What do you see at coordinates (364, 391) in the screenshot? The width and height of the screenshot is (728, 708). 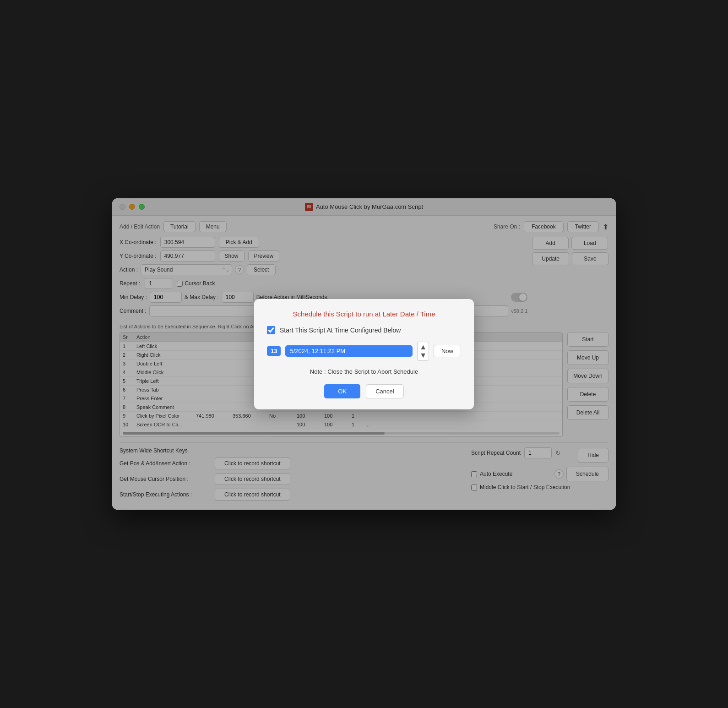 I see `modal-buttons: OK Cancel` at bounding box center [364, 391].